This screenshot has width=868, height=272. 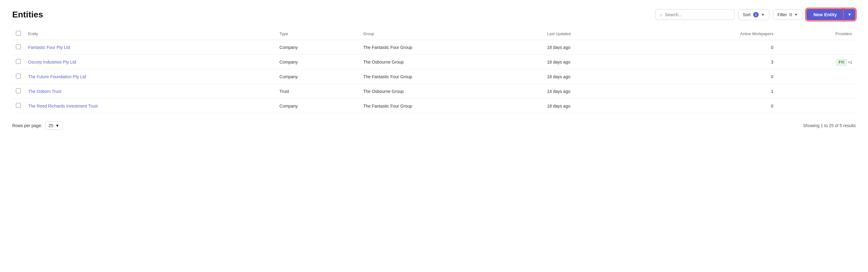 I want to click on header-checkbox-col, so click(x=18, y=34).